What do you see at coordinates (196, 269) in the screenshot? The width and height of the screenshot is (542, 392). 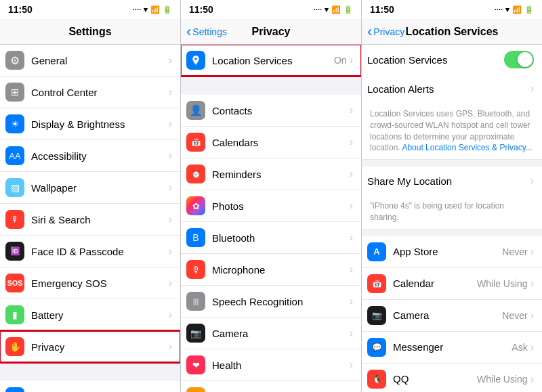 I see `microphone-icon: 🎙` at bounding box center [196, 269].